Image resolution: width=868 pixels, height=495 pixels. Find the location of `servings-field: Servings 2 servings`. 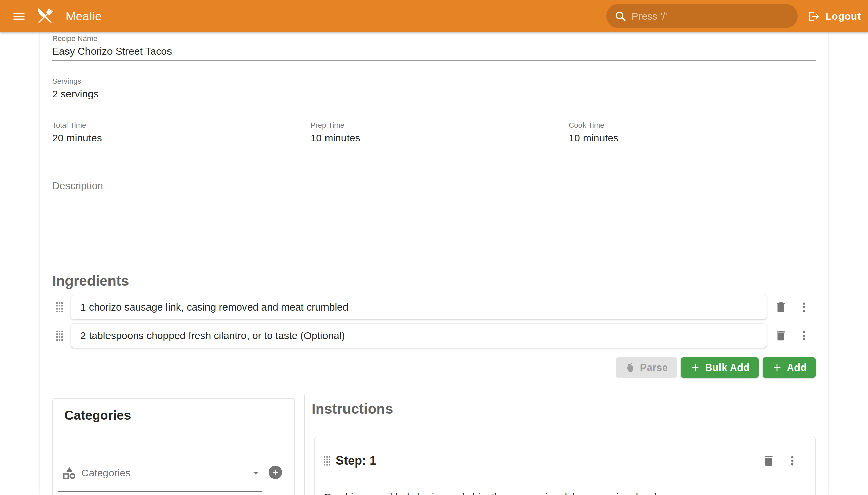

servings-field: Servings 2 servings is located at coordinates (434, 90).